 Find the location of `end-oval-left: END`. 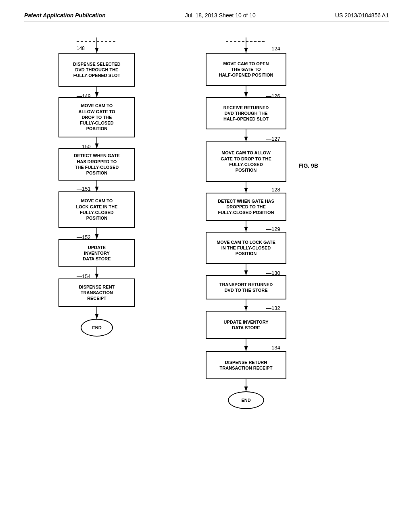

end-oval-left: END is located at coordinates (97, 328).